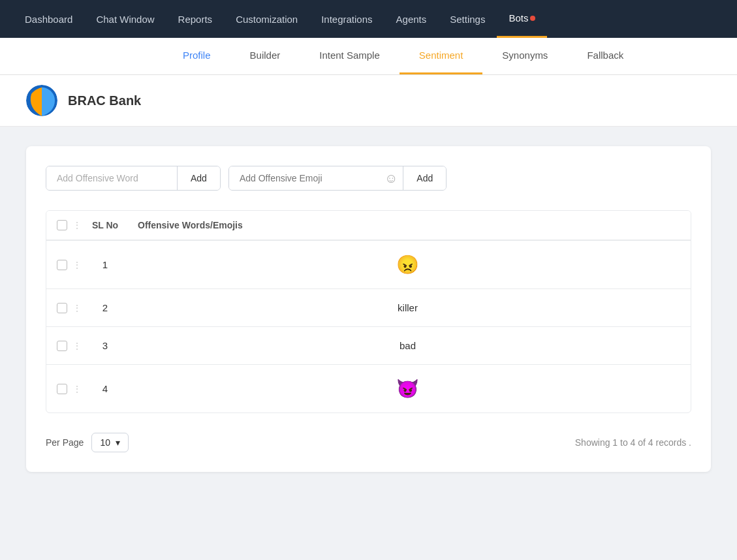 This screenshot has width=737, height=560. I want to click on row-4-left: ⋮ 4, so click(86, 389).